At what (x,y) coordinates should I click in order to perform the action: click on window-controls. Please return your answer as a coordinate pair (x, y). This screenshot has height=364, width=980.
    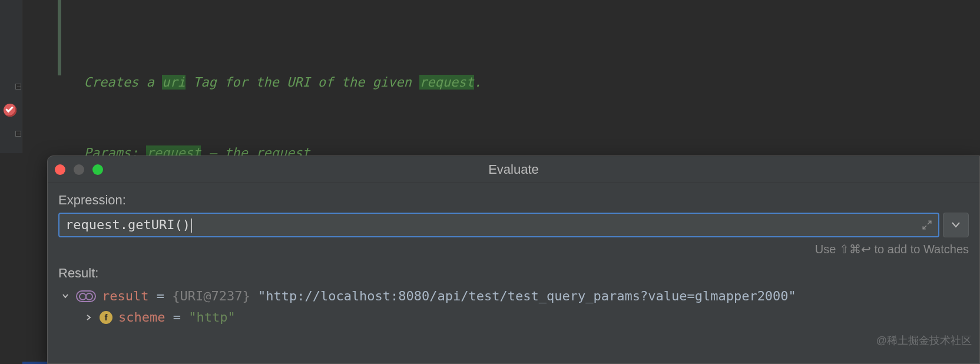
    Looking at the image, I should click on (79, 170).